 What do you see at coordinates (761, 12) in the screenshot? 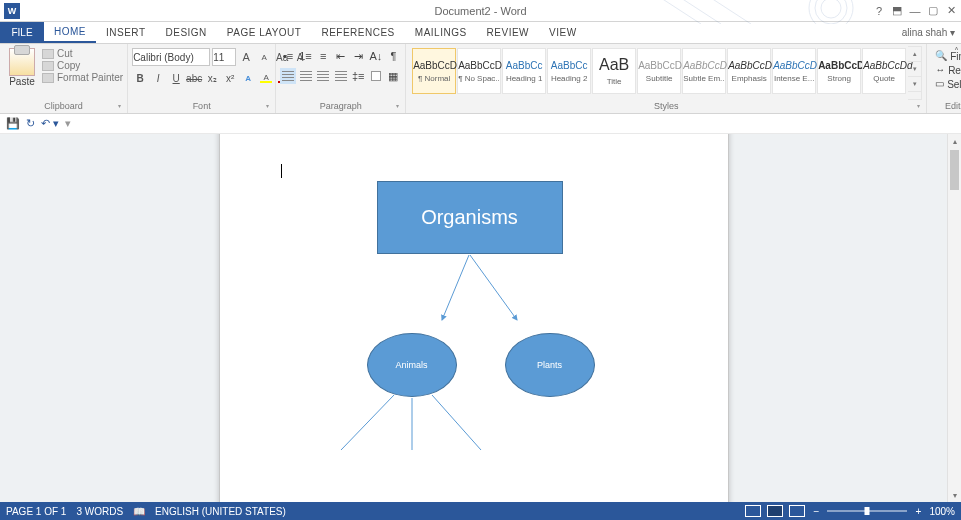
I see `titlebar-decoration` at bounding box center [761, 12].